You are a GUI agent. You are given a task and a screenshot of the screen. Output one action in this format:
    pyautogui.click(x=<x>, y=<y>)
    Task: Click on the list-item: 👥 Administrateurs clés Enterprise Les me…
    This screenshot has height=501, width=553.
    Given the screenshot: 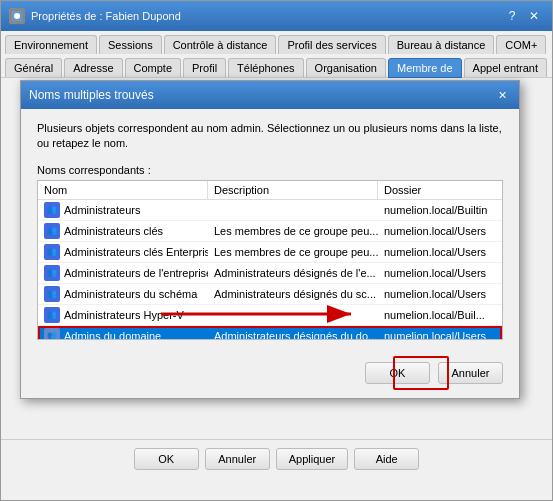 What is the action you would take?
    pyautogui.click(x=270, y=252)
    